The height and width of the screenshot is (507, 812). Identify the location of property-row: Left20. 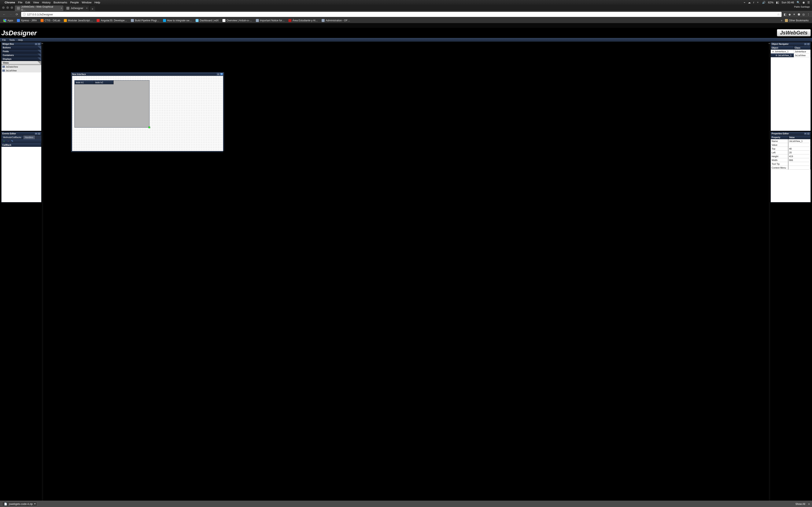
(791, 153).